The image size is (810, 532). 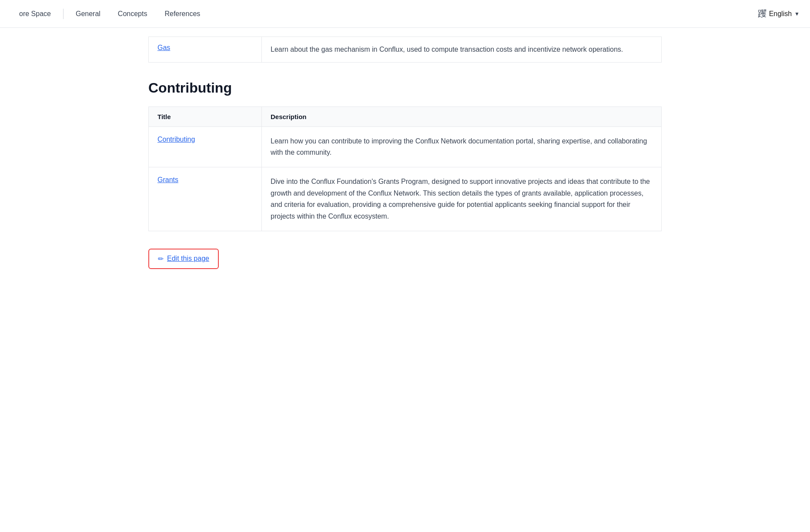 I want to click on language-selector: 躩 English ▼, so click(x=779, y=14).